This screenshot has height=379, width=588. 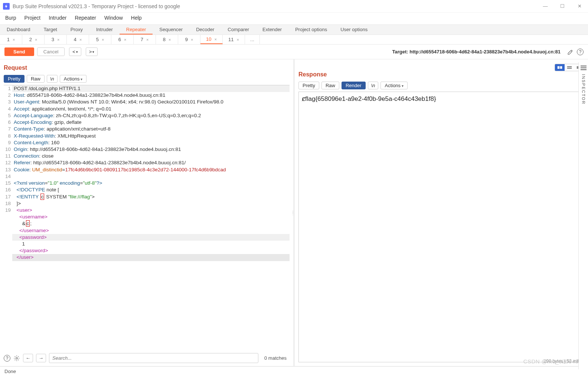 What do you see at coordinates (147, 224) in the screenshot?
I see `request-line: &c;` at bounding box center [147, 224].